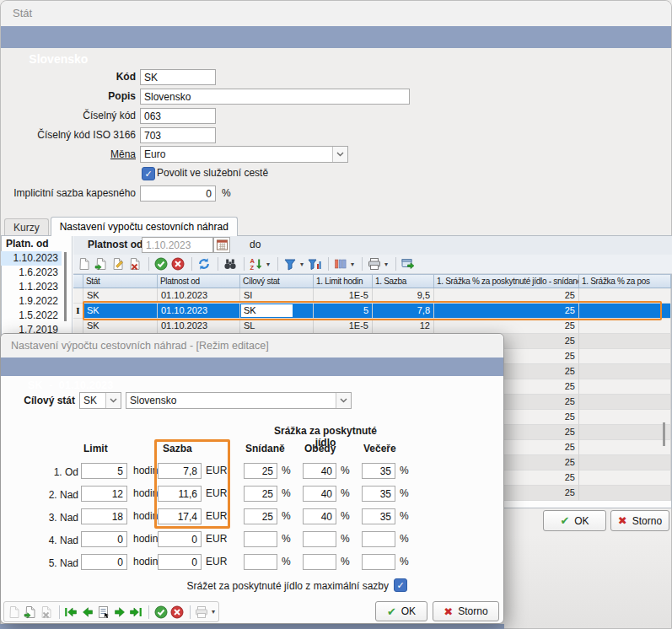 Image resolution: width=672 pixels, height=629 pixels. Describe the element at coordinates (277, 282) in the screenshot. I see `table-column-header: Cílový stat` at that location.